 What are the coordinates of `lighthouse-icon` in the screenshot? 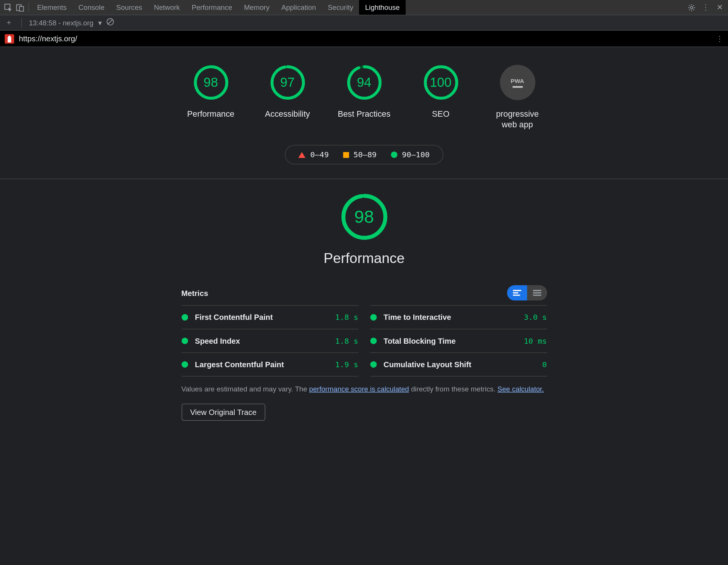 It's located at (9, 39).